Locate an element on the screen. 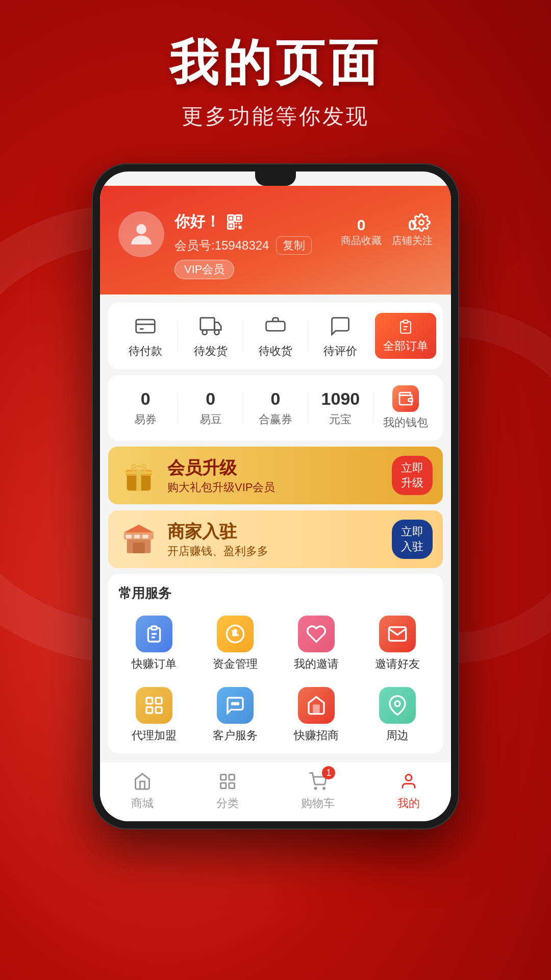 The image size is (551, 980). service-item-4: 代理加盟 is located at coordinates (154, 715).